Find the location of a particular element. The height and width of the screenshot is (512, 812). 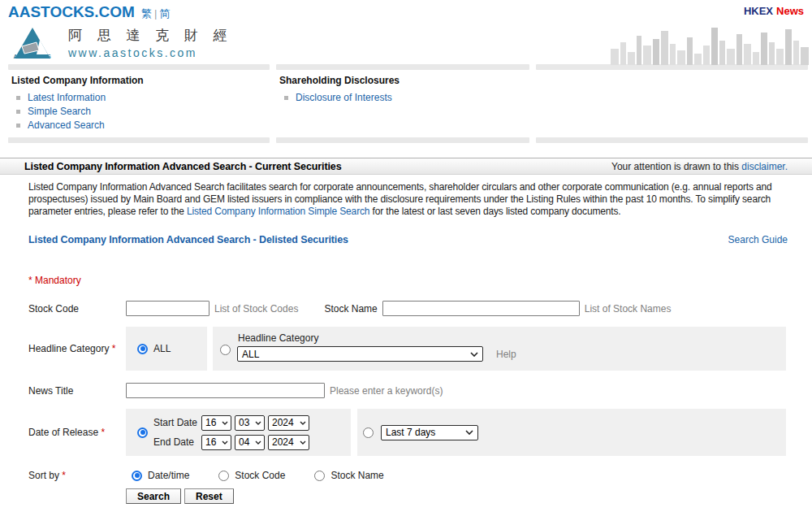

disclosure-of-interests-link: Disclosure of Interests is located at coordinates (344, 98).